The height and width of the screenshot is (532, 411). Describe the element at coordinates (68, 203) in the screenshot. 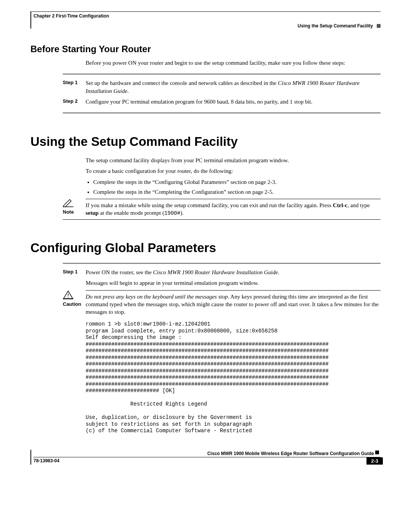

I see `pencil-icon` at that location.